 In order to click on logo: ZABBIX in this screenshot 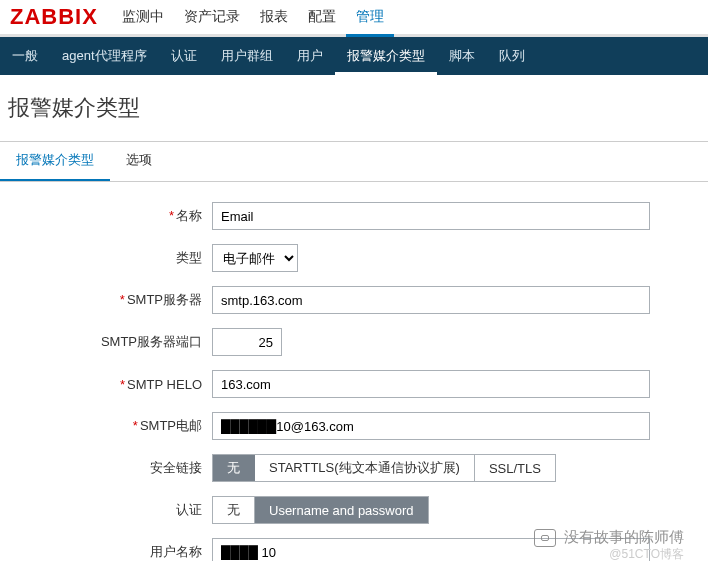, I will do `click(56, 17)`.